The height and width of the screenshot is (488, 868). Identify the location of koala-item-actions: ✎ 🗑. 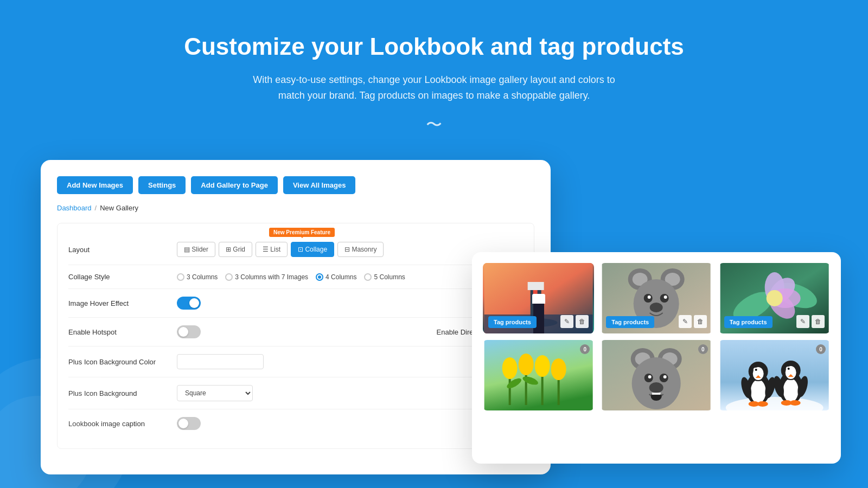
(693, 322).